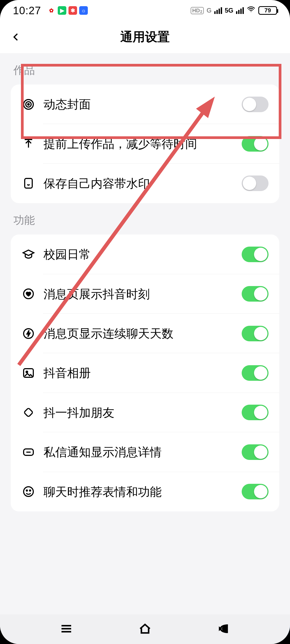 The height and width of the screenshot is (644, 290). Describe the element at coordinates (66, 629) in the screenshot. I see `nav-recent-button` at that location.